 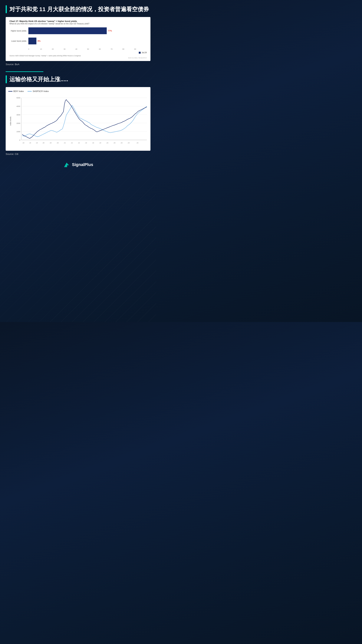 What do you see at coordinates (32, 41) in the screenshot?
I see `bar-fill-lower` at bounding box center [32, 41].